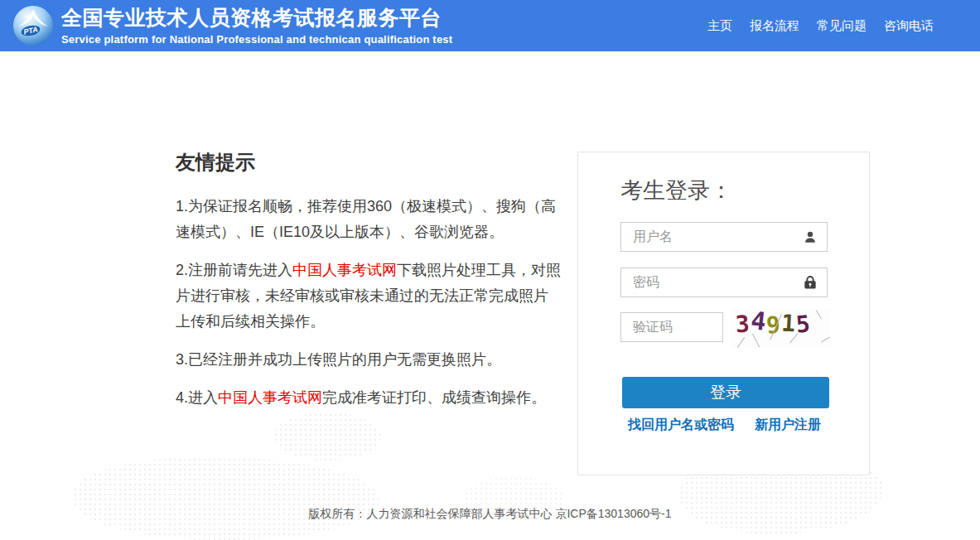  What do you see at coordinates (490, 26) in the screenshot?
I see `header: PTA 全国专业技术人员资格考试报名服务平台 Service platform …` at bounding box center [490, 26].